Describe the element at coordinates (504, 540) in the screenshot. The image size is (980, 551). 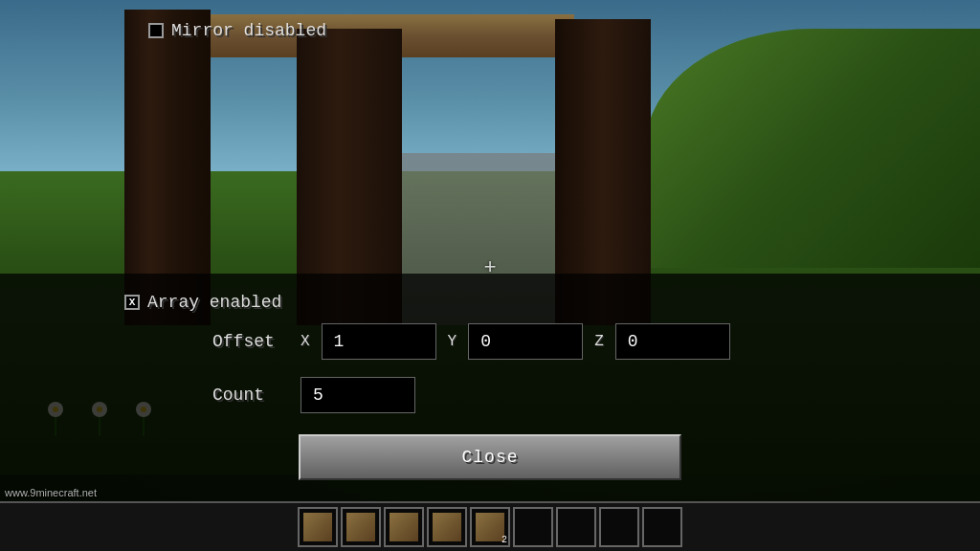
I see `hotbar-count-badge: 2` at that location.